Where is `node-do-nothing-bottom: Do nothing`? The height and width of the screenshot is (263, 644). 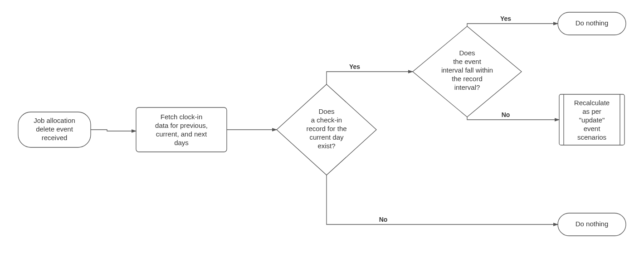 node-do-nothing-bottom: Do nothing is located at coordinates (592, 224).